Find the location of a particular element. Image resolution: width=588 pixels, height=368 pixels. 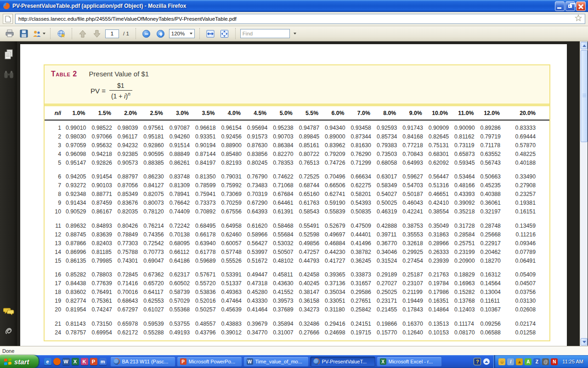

value-cell: 0.90703 is located at coordinates (286, 136).